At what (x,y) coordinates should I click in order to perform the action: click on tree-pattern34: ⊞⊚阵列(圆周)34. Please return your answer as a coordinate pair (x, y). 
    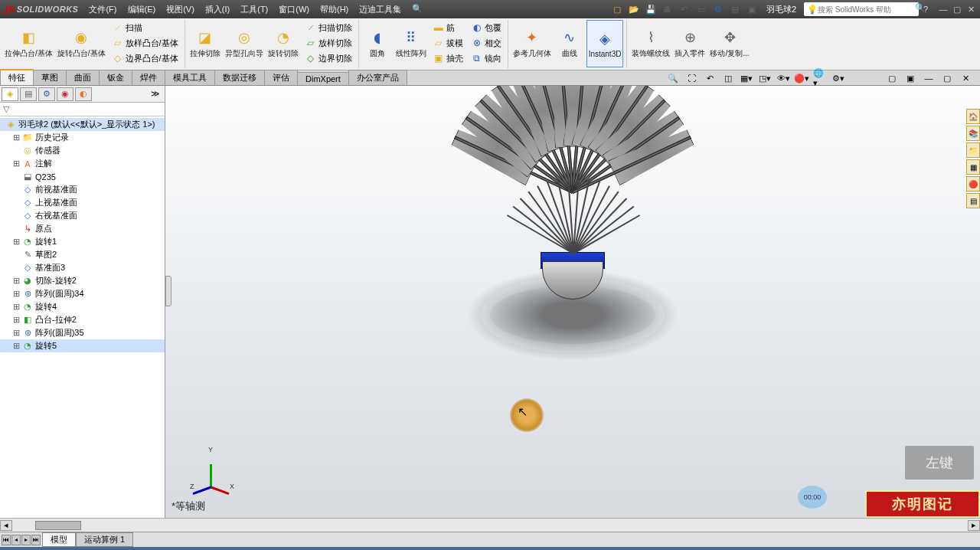
    Looking at the image, I should click on (83, 294).